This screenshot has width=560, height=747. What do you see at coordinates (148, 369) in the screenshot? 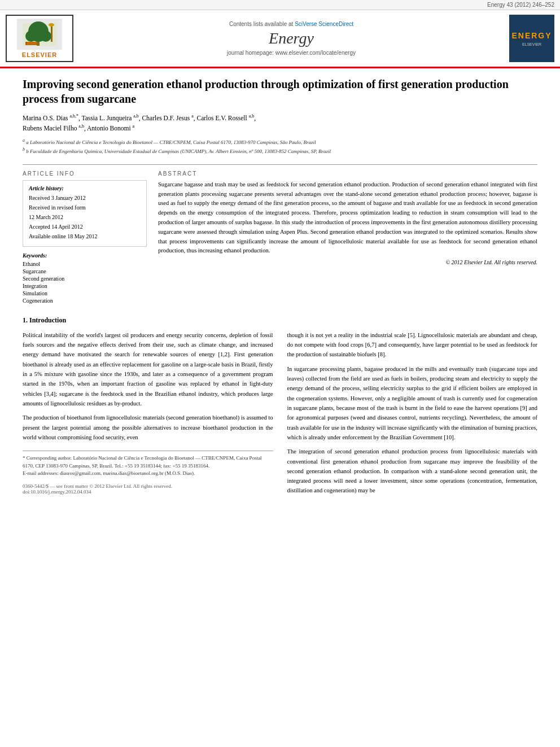
I see `intro-para1: Political instability of the world's lar…` at bounding box center [148, 369].